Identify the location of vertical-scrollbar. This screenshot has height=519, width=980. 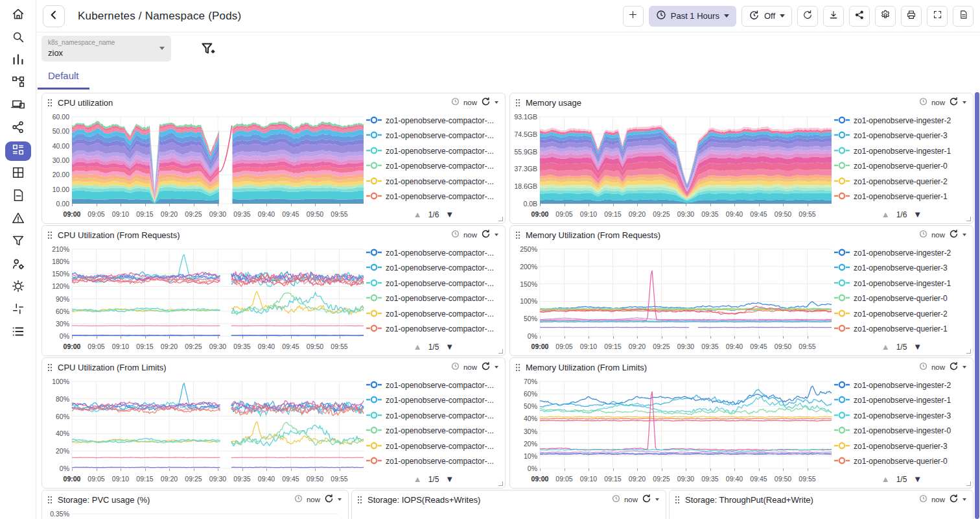
(977, 306).